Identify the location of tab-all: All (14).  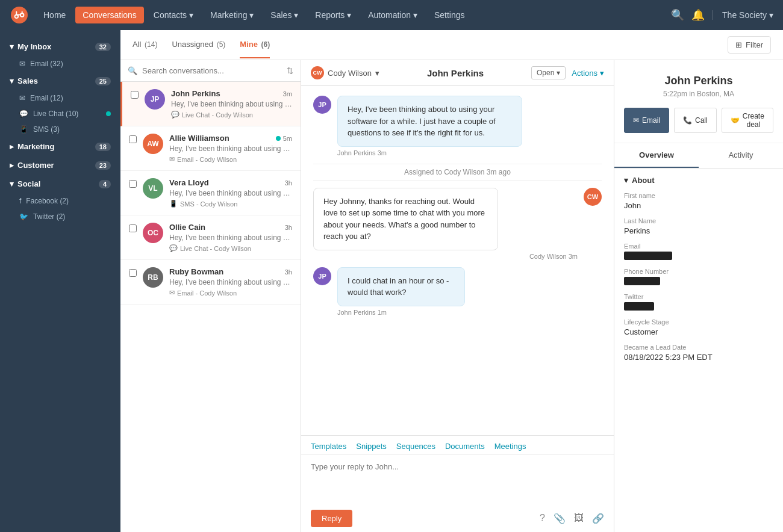
(145, 45).